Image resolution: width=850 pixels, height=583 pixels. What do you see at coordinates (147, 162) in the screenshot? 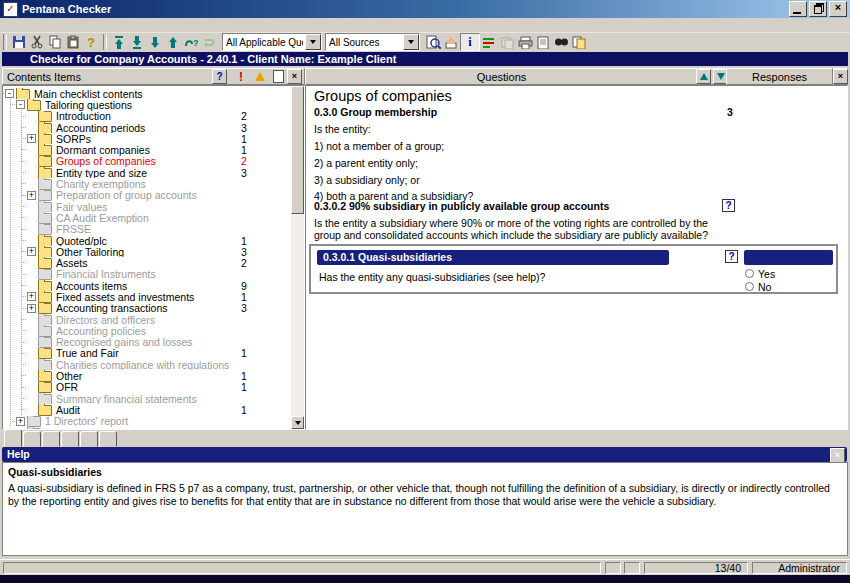
I see `tree-item: Groups of companies 2` at bounding box center [147, 162].